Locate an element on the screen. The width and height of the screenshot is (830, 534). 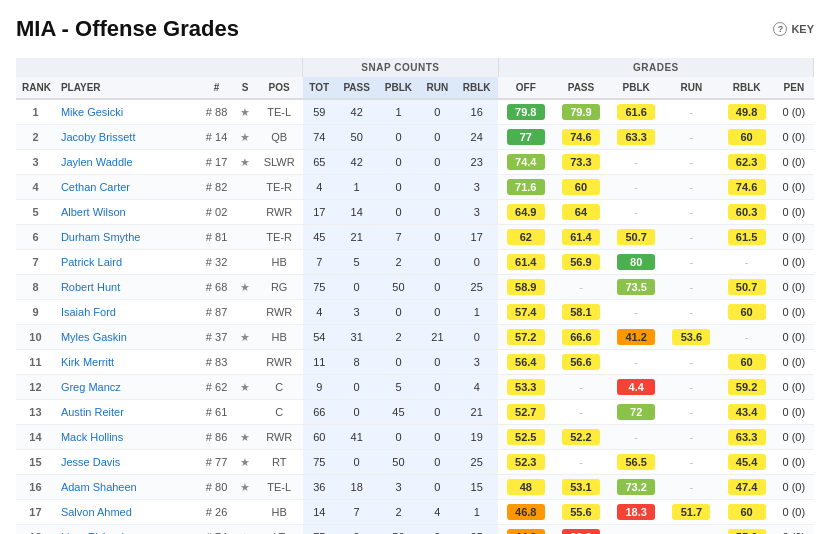
col-tot: TOT is located at coordinates (320, 88).